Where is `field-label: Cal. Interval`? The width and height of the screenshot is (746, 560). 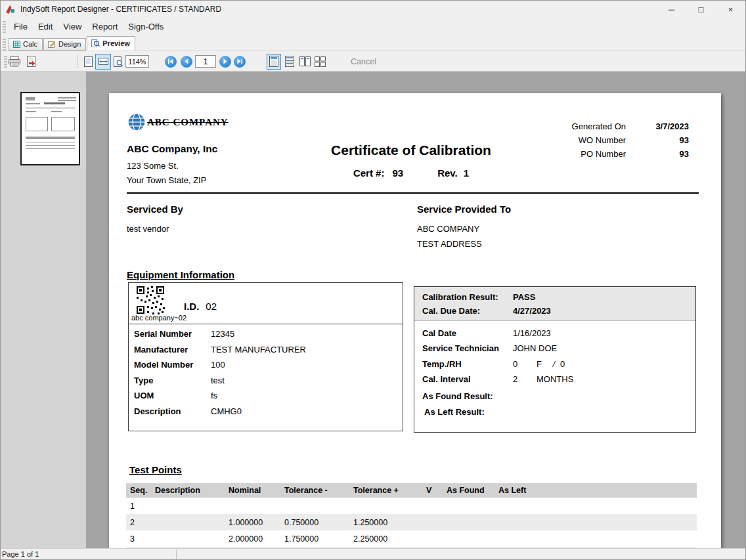 field-label: Cal. Interval is located at coordinates (468, 379).